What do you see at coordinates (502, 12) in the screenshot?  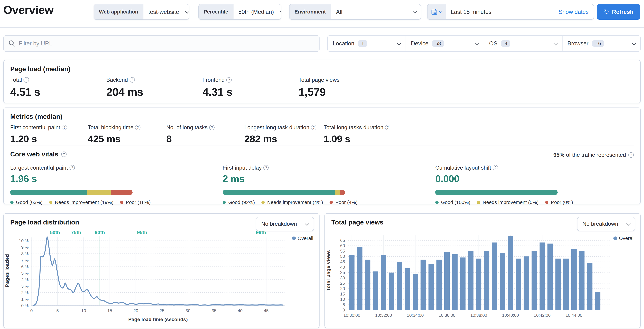 I see `time-range-display: Last 15 minutes` at bounding box center [502, 12].